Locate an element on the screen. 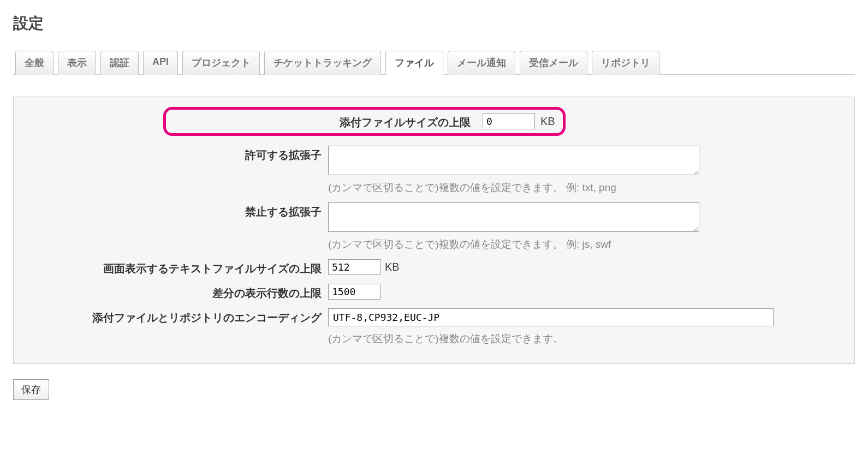 Image resolution: width=868 pixels, height=454 pixels. max-diff-label: 差分の表示行数の上限 is located at coordinates (175, 292).